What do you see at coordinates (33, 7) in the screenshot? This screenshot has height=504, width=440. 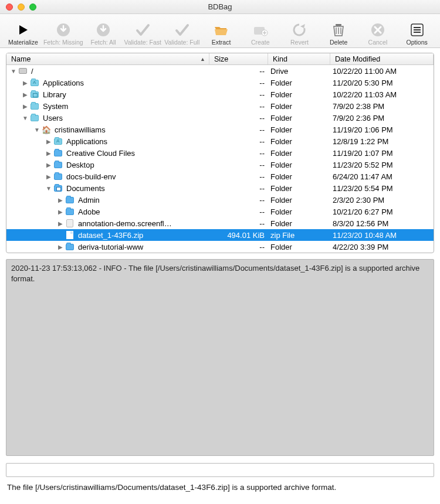 I see `maximize-icon` at bounding box center [33, 7].